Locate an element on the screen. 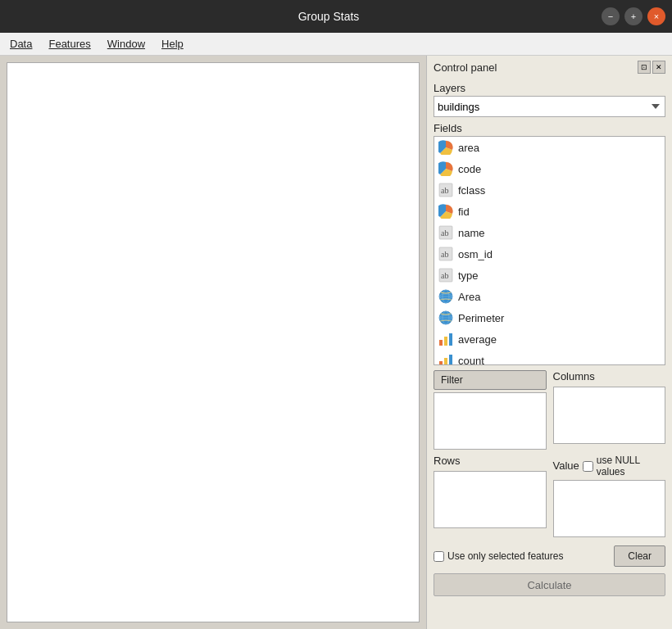  value-label: Value is located at coordinates (566, 465).